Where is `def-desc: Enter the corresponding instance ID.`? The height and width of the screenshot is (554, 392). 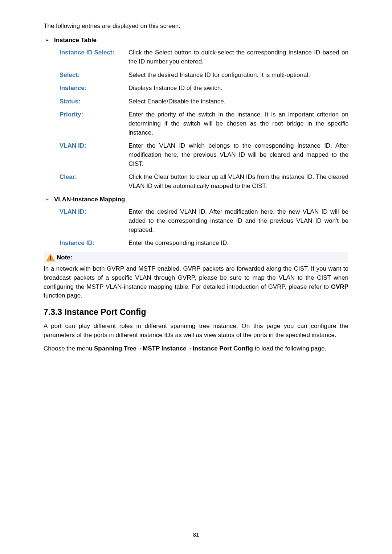 def-desc: Enter the corresponding instance ID. is located at coordinates (238, 243).